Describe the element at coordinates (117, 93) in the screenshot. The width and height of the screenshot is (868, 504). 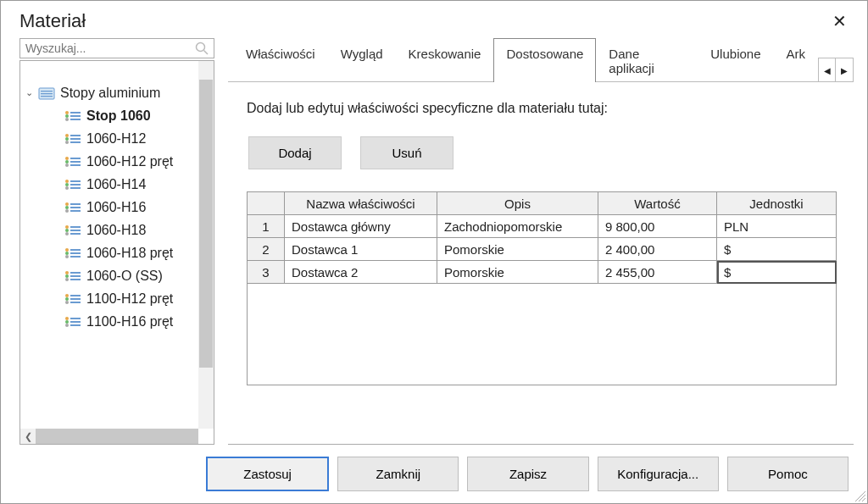
I see `tree-root-aluminium-alloys: ⌄ Stopy aluminium` at that location.